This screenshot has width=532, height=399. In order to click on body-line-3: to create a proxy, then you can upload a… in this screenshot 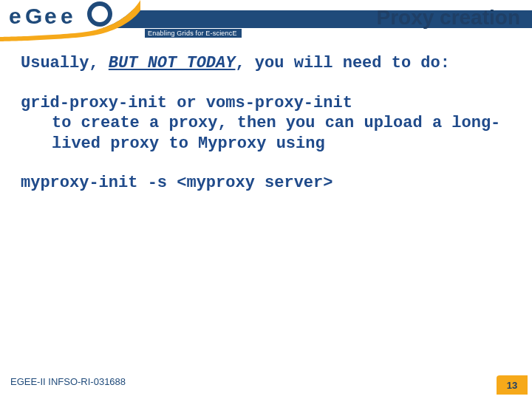, I will do `click(269, 133)`.